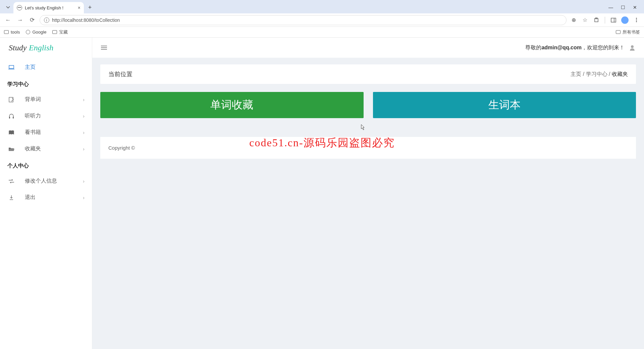 This screenshot has width=644, height=349. Describe the element at coordinates (11, 198) in the screenshot. I see `logout-icon` at that location.